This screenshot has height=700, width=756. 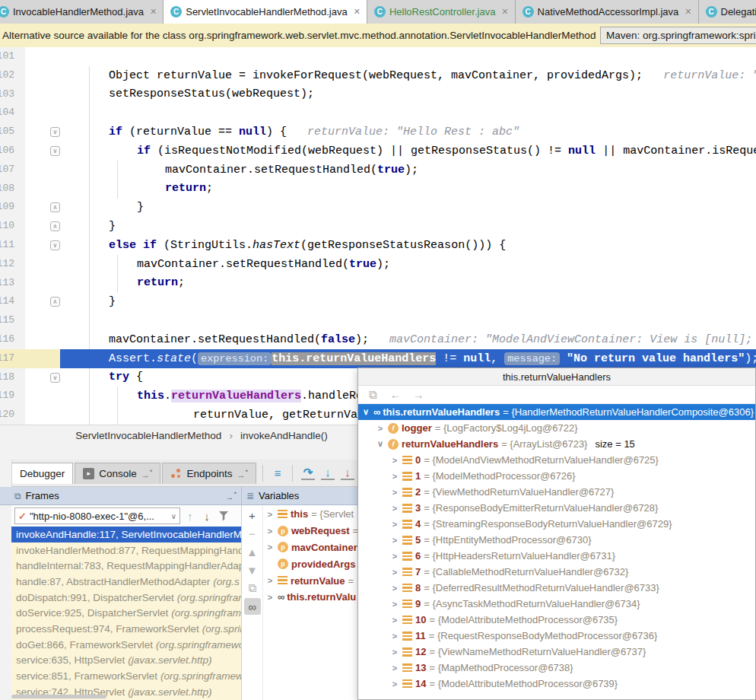 I want to click on code-text: else if (StringUtils.hasText(getResponse…, so click(x=408, y=245).